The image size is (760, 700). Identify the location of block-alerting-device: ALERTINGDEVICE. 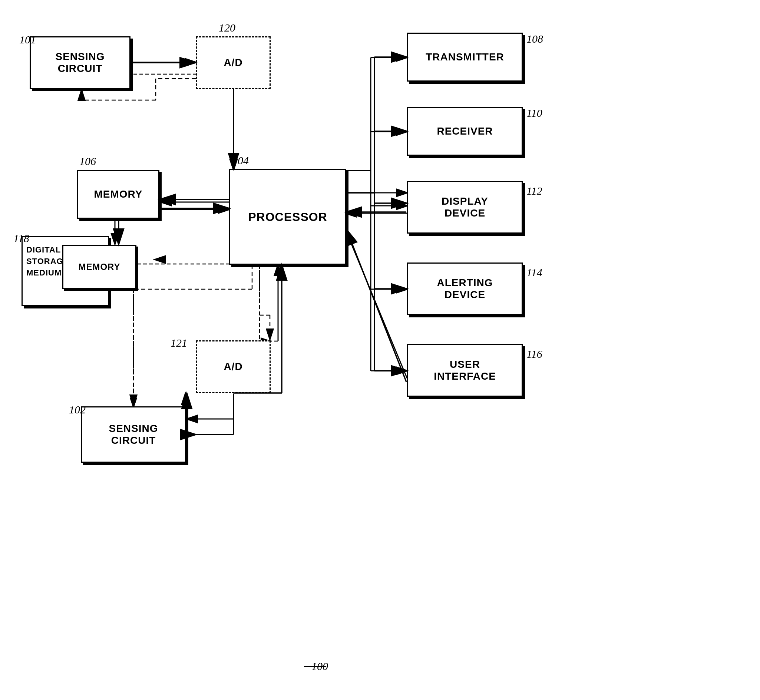
(465, 289).